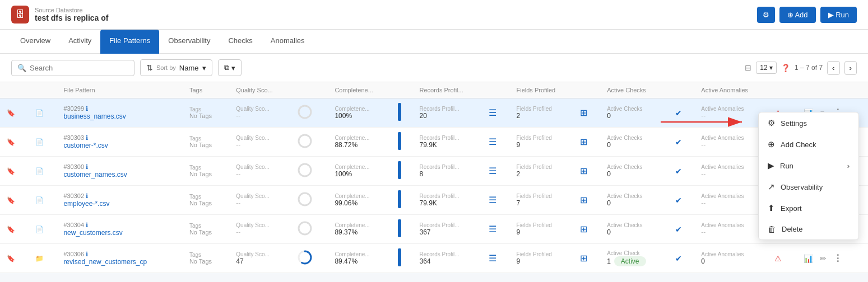  Describe the element at coordinates (801, 68) in the screenshot. I see `toolbar-right: ⊟ 12 ▾ ❓ 1 – 7 of 7 ‹ ›` at that location.